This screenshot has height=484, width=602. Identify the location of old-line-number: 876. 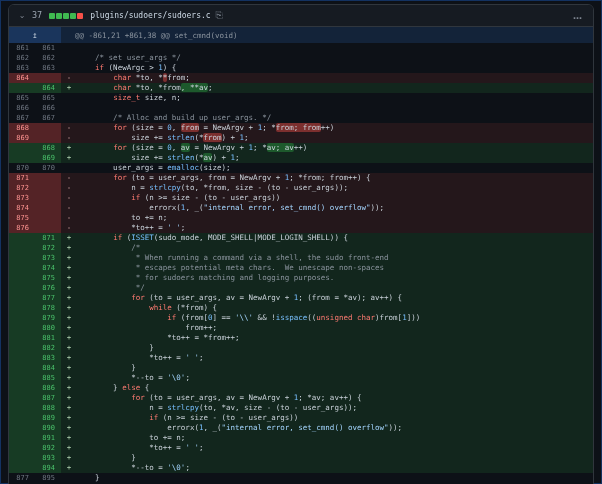
(22, 228).